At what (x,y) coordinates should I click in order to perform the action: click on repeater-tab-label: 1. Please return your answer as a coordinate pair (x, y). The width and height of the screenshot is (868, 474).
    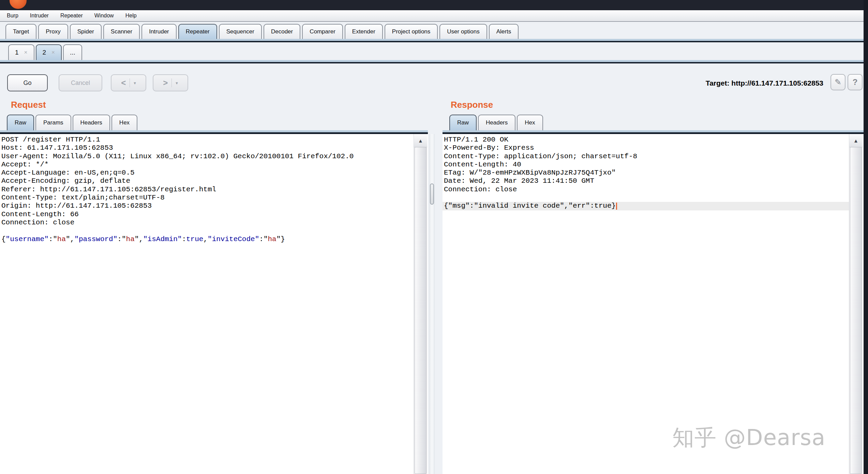
    Looking at the image, I should click on (17, 53).